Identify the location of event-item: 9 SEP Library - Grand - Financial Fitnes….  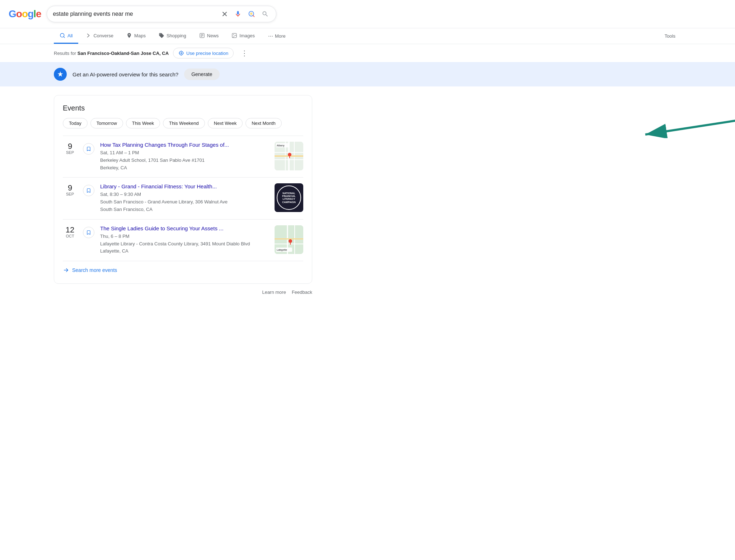
(183, 198).